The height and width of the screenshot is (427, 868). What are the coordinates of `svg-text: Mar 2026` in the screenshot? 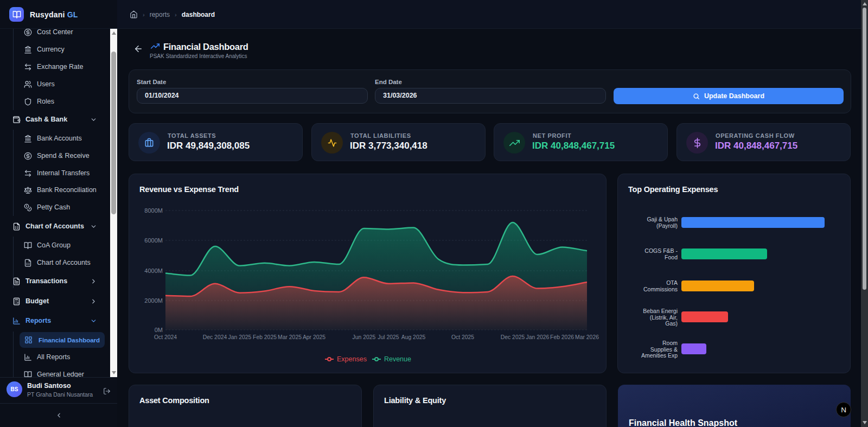 It's located at (587, 337).